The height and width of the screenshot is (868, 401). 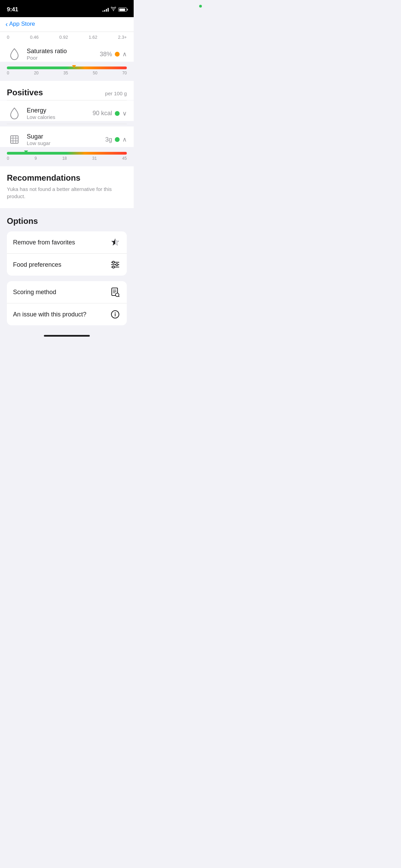 What do you see at coordinates (125, 73) in the screenshot?
I see `saturates-bar-label-4: 70` at bounding box center [125, 73].